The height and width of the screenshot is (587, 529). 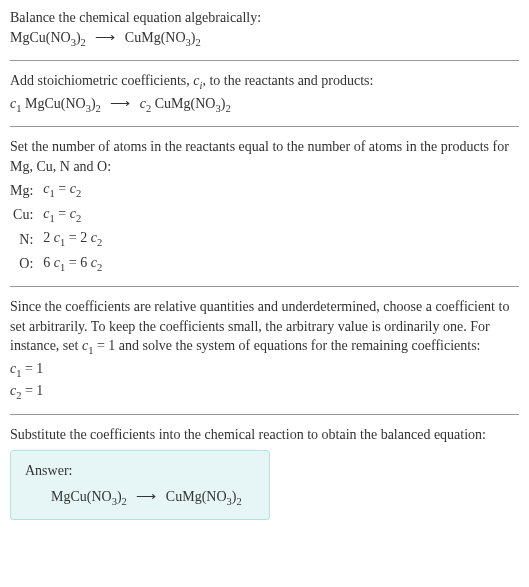 What do you see at coordinates (264, 18) in the screenshot?
I see `intro-text: Balance the chemical equation algebraica…` at bounding box center [264, 18].